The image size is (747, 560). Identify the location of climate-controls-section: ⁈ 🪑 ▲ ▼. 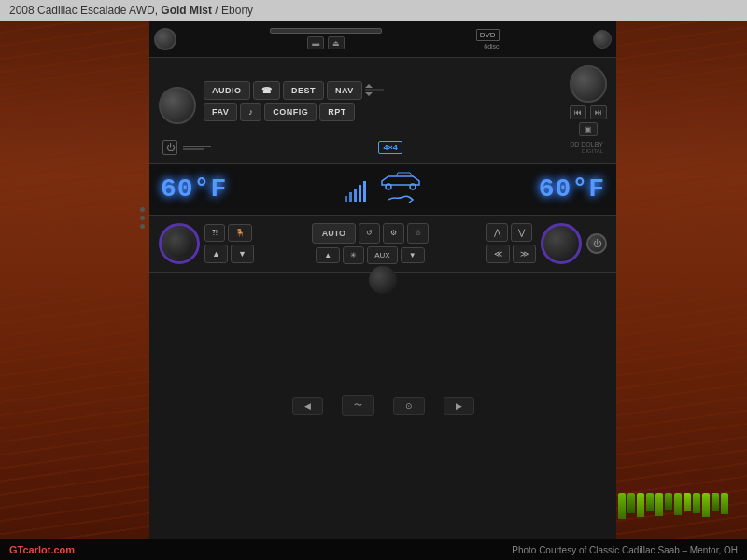
(383, 245).